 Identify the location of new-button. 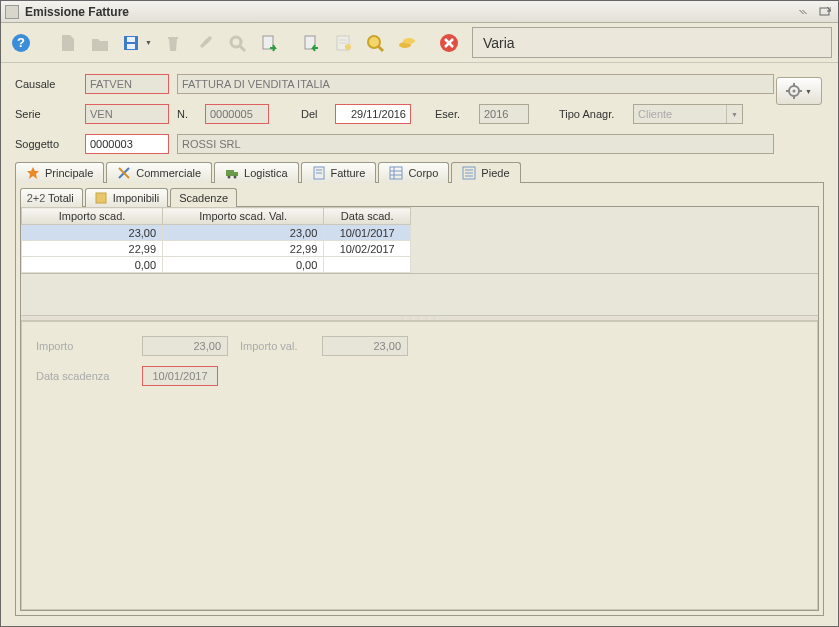
(67, 43).